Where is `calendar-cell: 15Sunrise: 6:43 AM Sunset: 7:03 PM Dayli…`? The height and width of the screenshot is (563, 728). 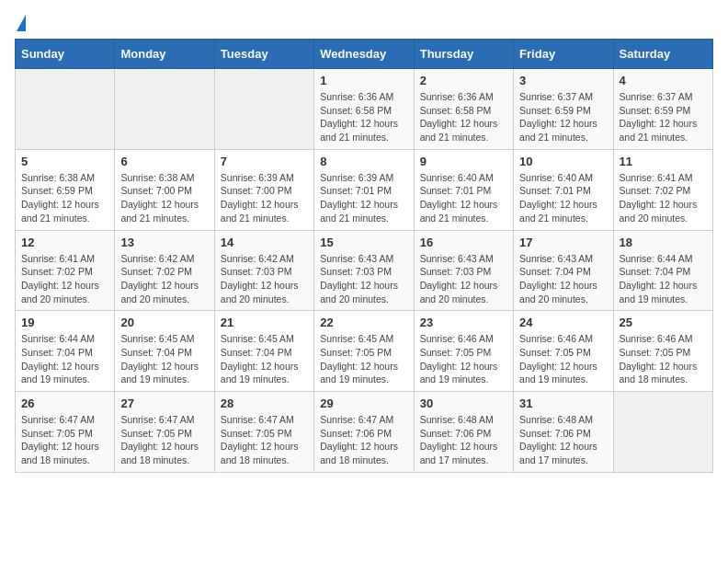
calendar-cell: 15Sunrise: 6:43 AM Sunset: 7:03 PM Dayli… is located at coordinates (364, 270).